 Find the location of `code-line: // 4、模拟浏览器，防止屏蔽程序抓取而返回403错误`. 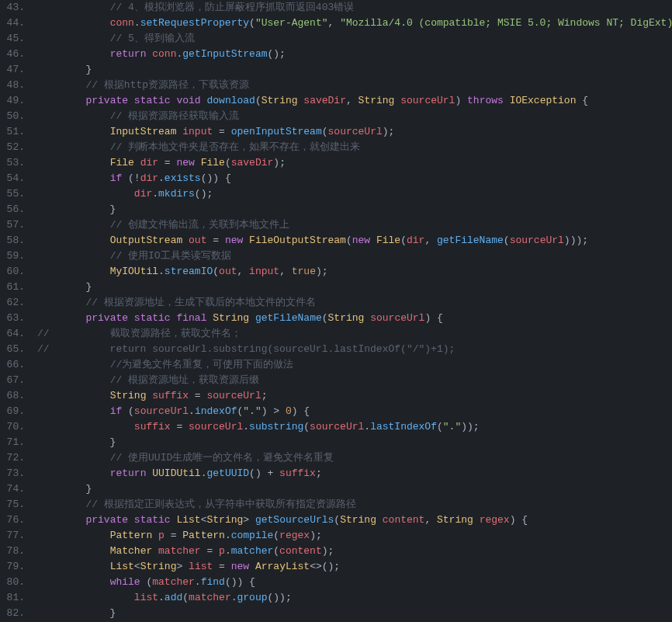

code-line: // 4、模拟浏览器，防止屏蔽程序抓取而返回403错误 is located at coordinates (355, 8).